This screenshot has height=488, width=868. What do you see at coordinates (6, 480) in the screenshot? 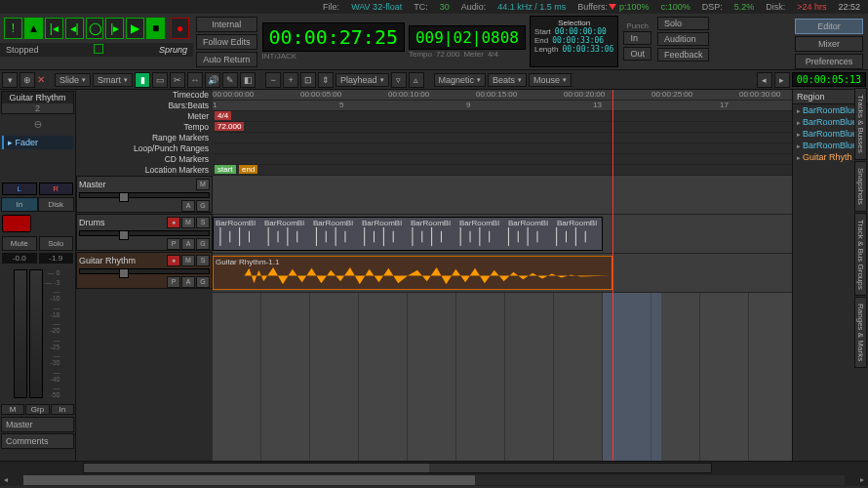
I see `scroll-left-icon: ◂` at bounding box center [6, 480].